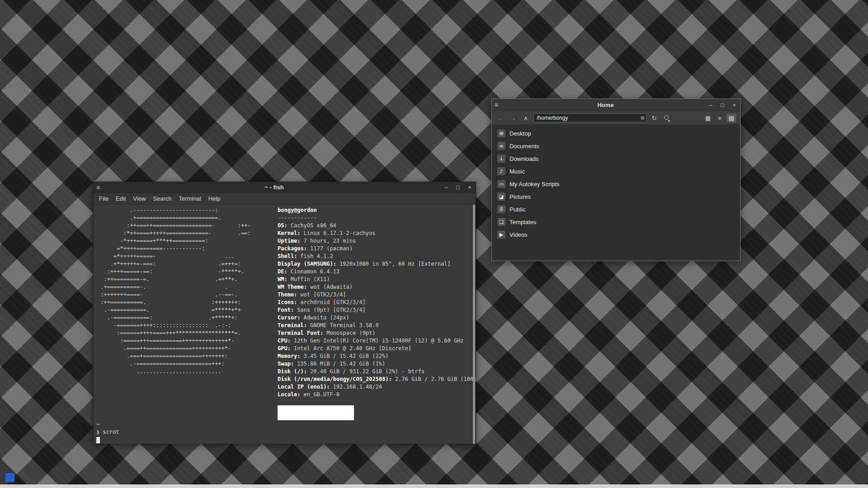 The height and width of the screenshot is (488, 868). What do you see at coordinates (524, 146) in the screenshot?
I see `folder-name: Documents` at bounding box center [524, 146].